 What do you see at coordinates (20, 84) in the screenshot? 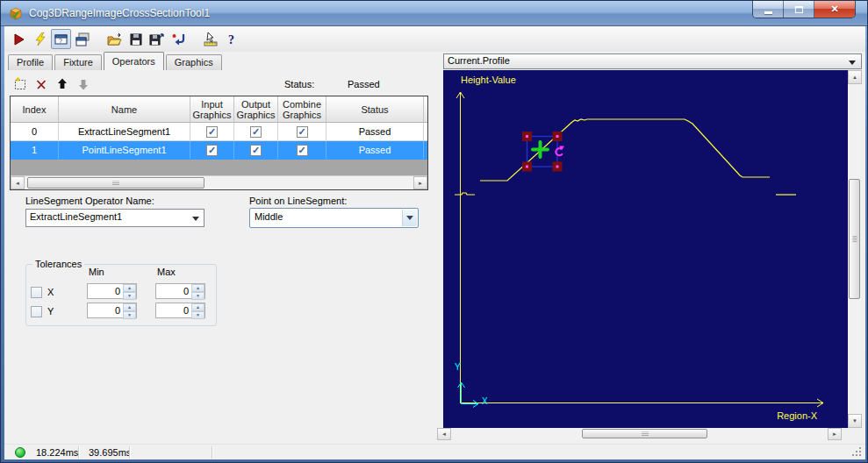
I see `new-item-icon` at bounding box center [20, 84].